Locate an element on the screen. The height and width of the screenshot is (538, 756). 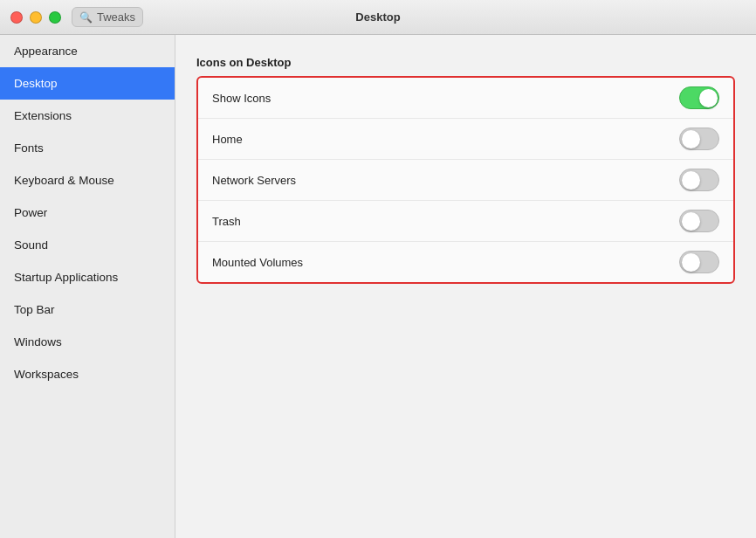
toggle-show-icons is located at coordinates (699, 98).